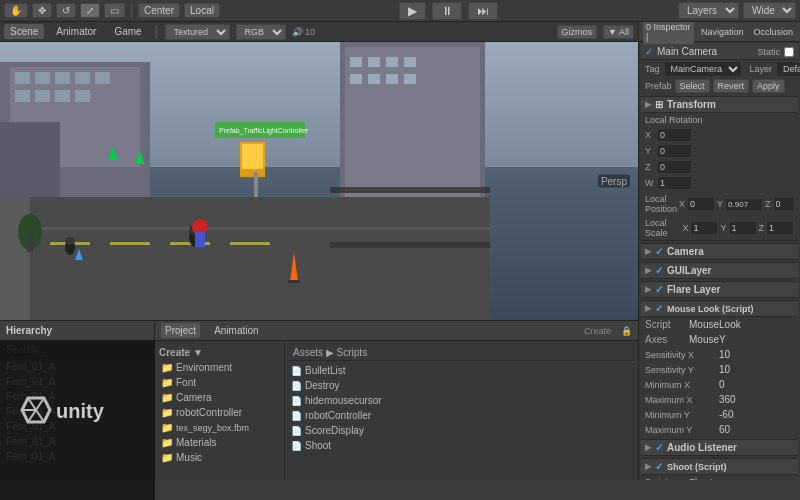 This screenshot has width=800, height=500. What do you see at coordinates (220, 412) in the screenshot?
I see `folder-robotcontroller: 📁 robotController` at bounding box center [220, 412].